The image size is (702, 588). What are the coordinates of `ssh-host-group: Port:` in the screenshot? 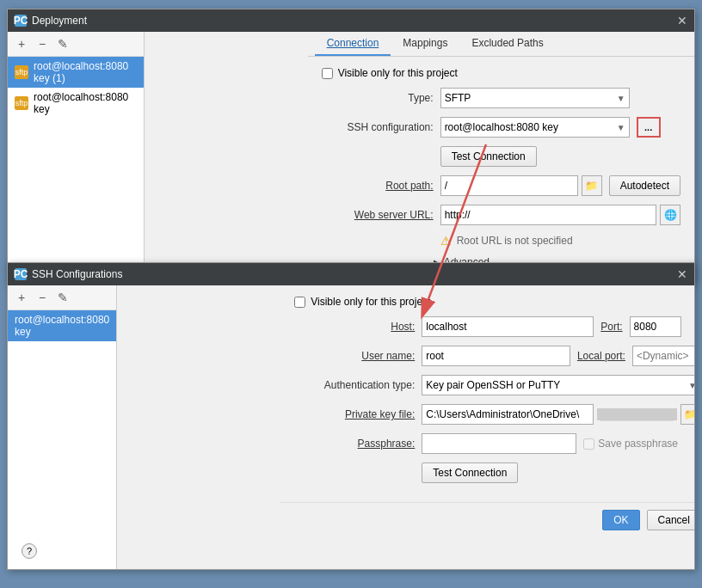 It's located at (557, 327).